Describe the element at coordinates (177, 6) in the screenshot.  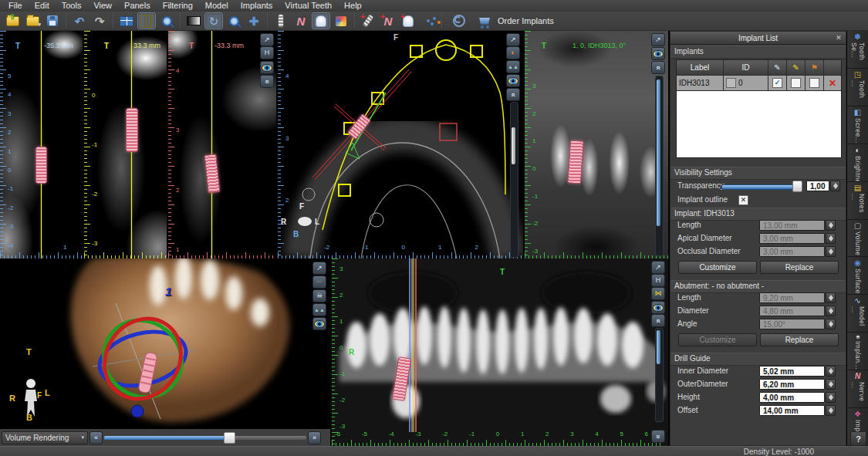
I see `menu-item: Filtering` at that location.